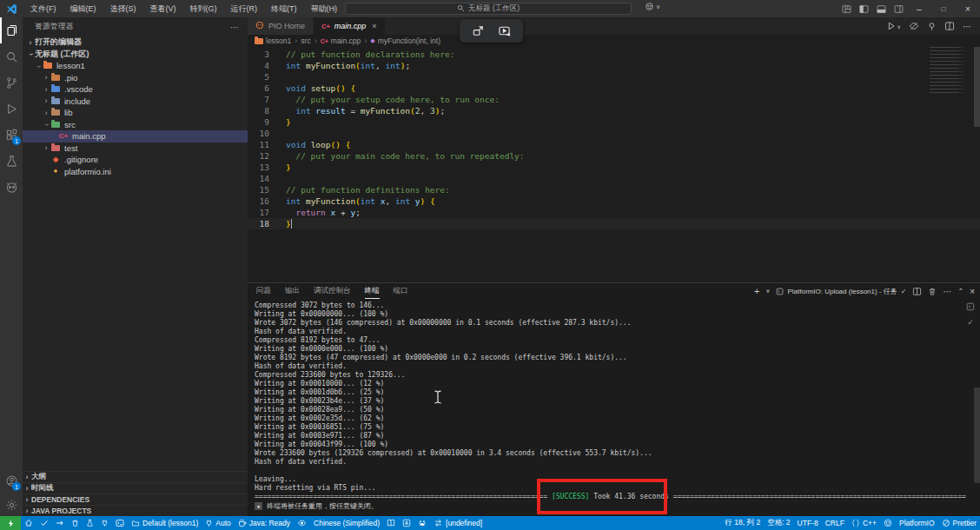 The height and width of the screenshot is (530, 980). Describe the element at coordinates (959, 523) in the screenshot. I see `prettier-status: Prettier` at that location.